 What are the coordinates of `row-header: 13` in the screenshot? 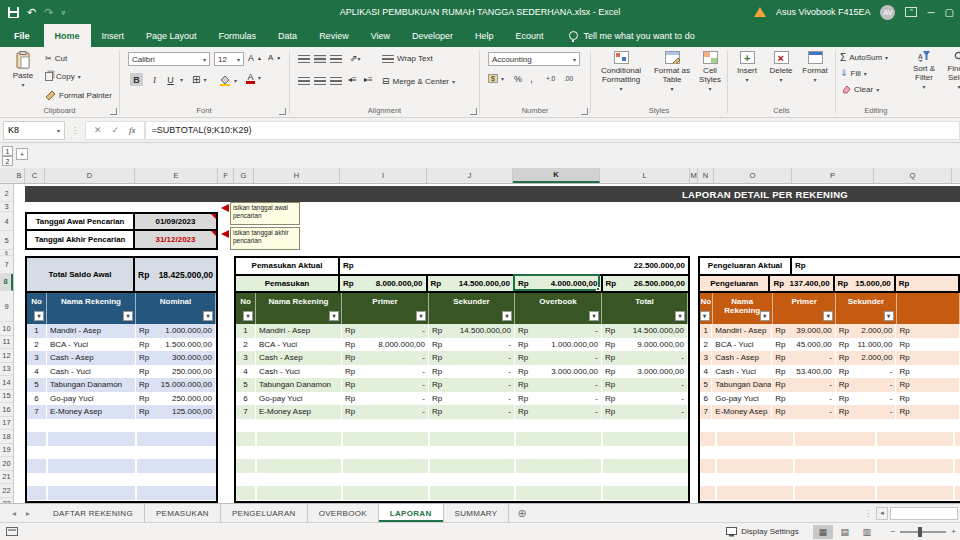 It's located at (6, 370).